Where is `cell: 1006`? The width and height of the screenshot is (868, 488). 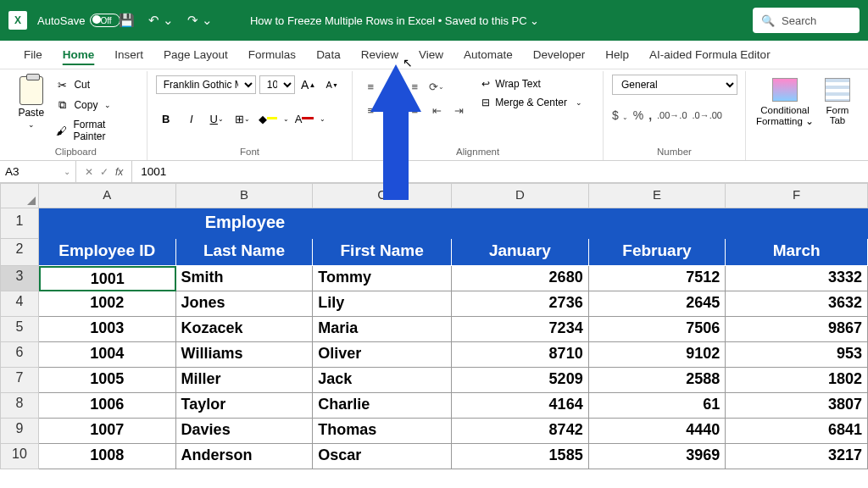 cell: 1006 is located at coordinates (108, 406).